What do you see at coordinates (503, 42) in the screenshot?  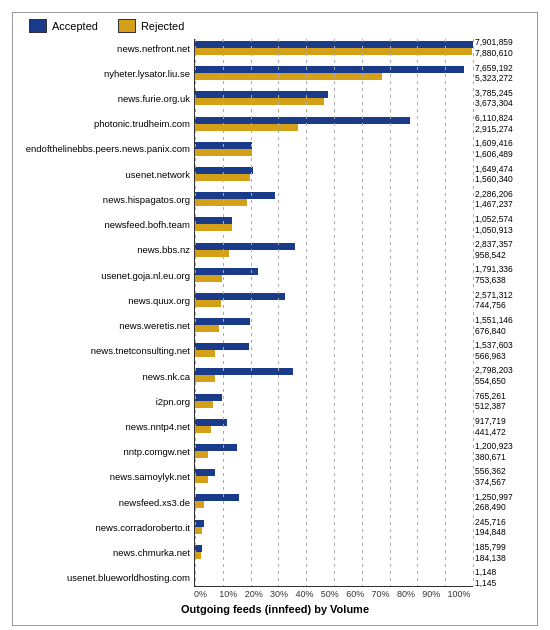 I see `value-accepted: 7,901,859` at bounding box center [503, 42].